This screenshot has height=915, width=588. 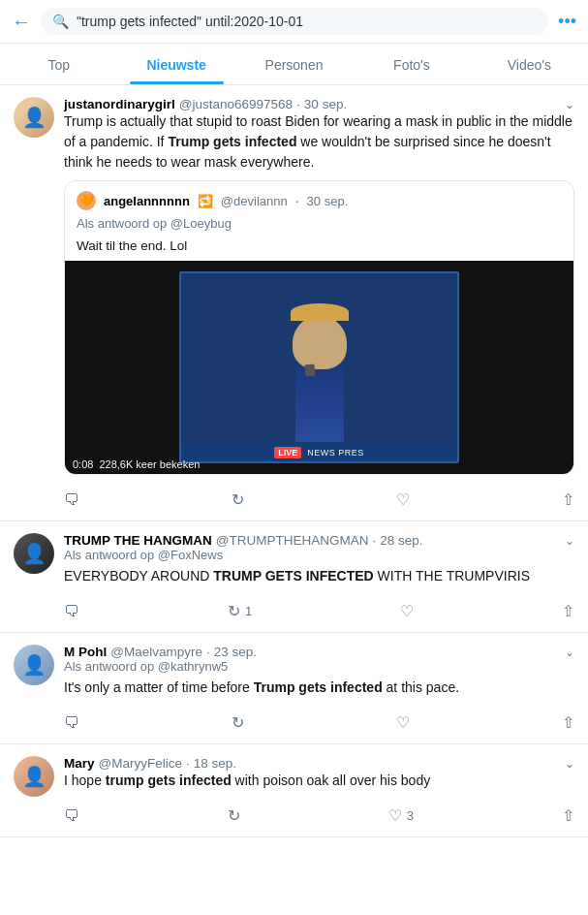 I want to click on tweet-body: Trump is actually that stupid to roast B…, so click(x=320, y=142).